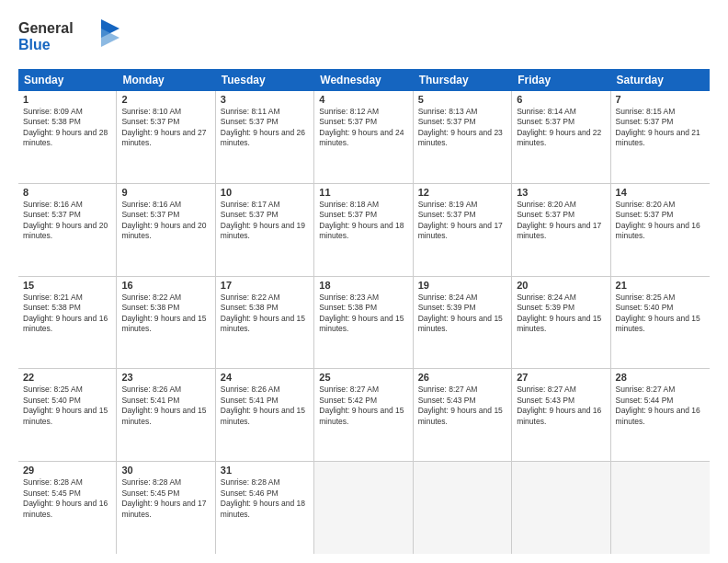  Describe the element at coordinates (363, 314) in the screenshot. I see `day-info: Sunrise: 8:23 AMSunset: 5:38 PMDaylight:…` at that location.